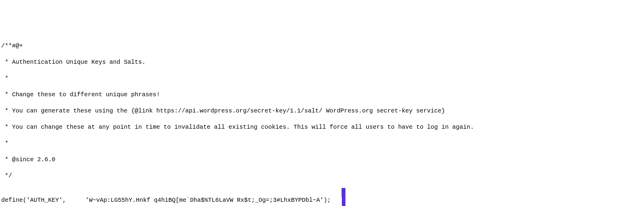 Image resolution: width=644 pixels, height=206 pixels. What do you see at coordinates (322, 94) in the screenshot?
I see `docblock-line: * Change these to different unique phras…` at bounding box center [322, 94].